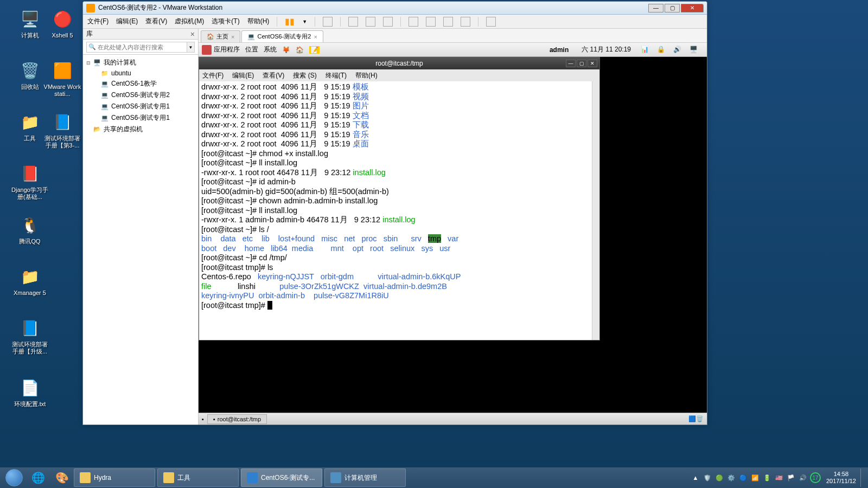 This screenshot has width=868, height=488. I want to click on tray-icon: 🟢, so click(719, 478).